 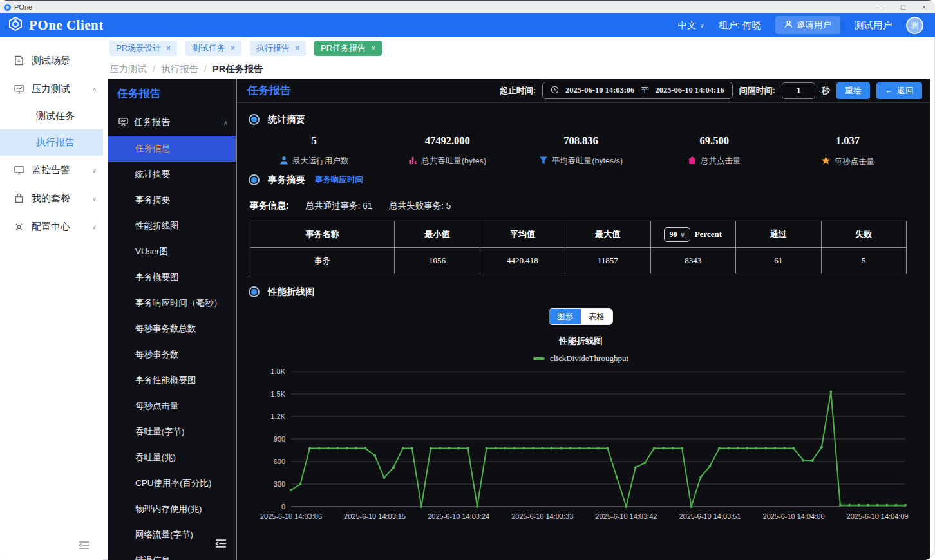 What do you see at coordinates (693, 234) in the screenshot?
I see `table-header-percent: 90∨Percent` at bounding box center [693, 234].